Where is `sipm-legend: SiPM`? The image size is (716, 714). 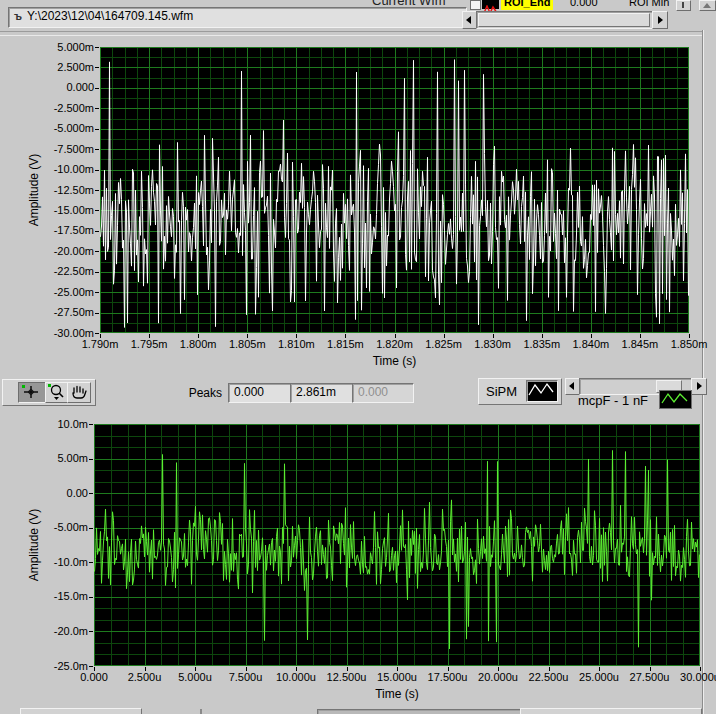
sipm-legend: SiPM is located at coordinates (520, 392).